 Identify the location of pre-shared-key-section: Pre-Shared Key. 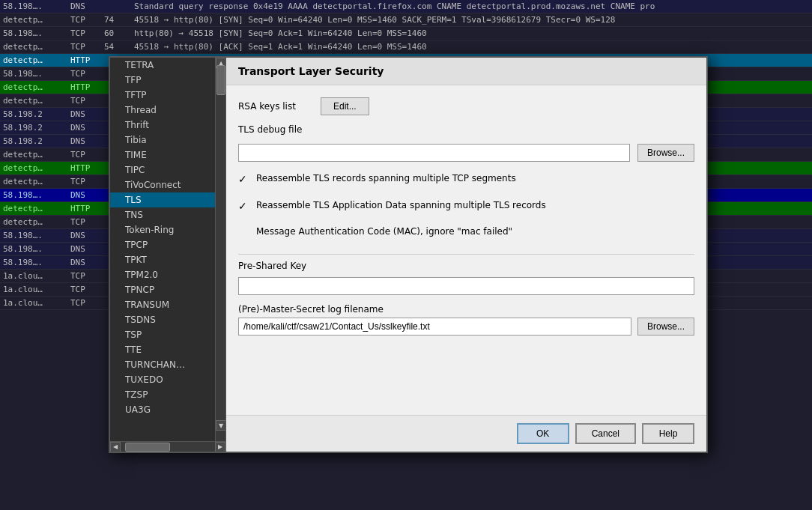
(466, 274).